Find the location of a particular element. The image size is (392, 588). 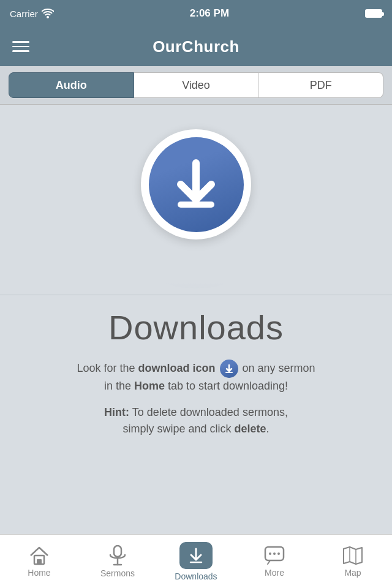

nav-bar: OurChurch is located at coordinates (196, 47).